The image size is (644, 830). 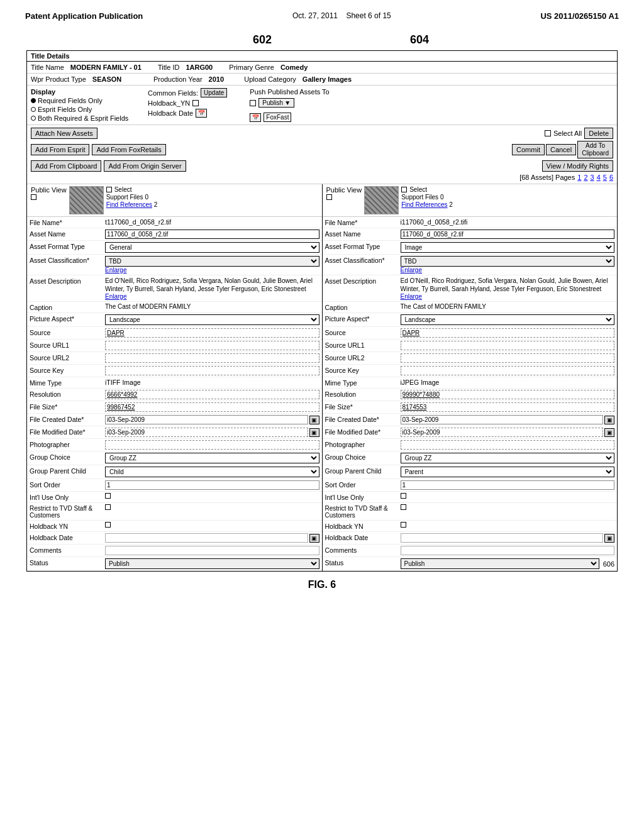 What do you see at coordinates (427, 205) in the screenshot?
I see `right-find-references: Find References 2` at bounding box center [427, 205].